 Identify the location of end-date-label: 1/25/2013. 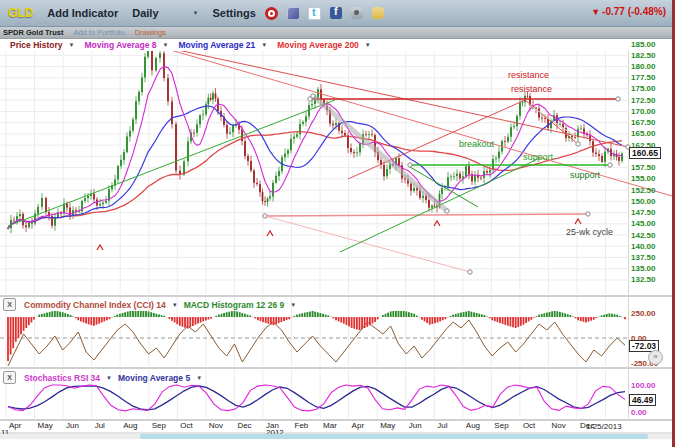
(604, 426).